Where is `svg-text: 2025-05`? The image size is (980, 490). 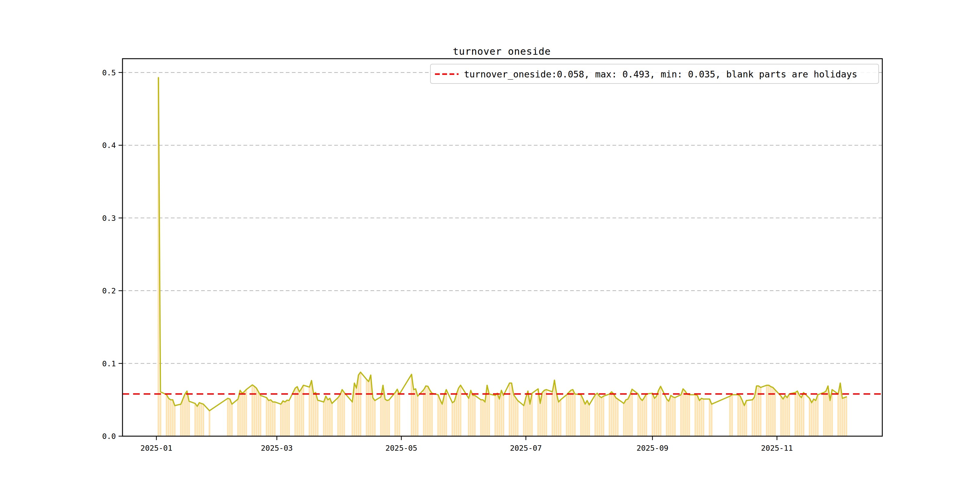
svg-text: 2025-05 is located at coordinates (401, 448).